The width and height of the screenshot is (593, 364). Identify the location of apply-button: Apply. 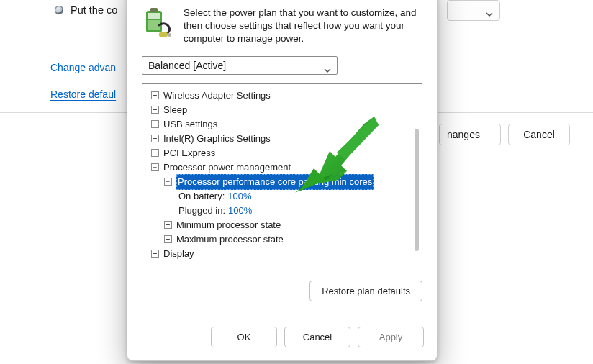
(391, 337).